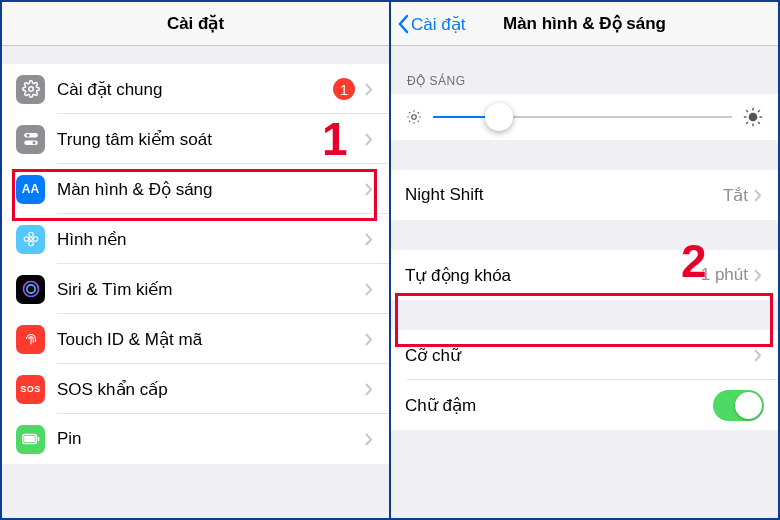 Image resolution: width=780 pixels, height=520 pixels. What do you see at coordinates (736, 196) in the screenshot?
I see `row-value: Tắt` at bounding box center [736, 196].